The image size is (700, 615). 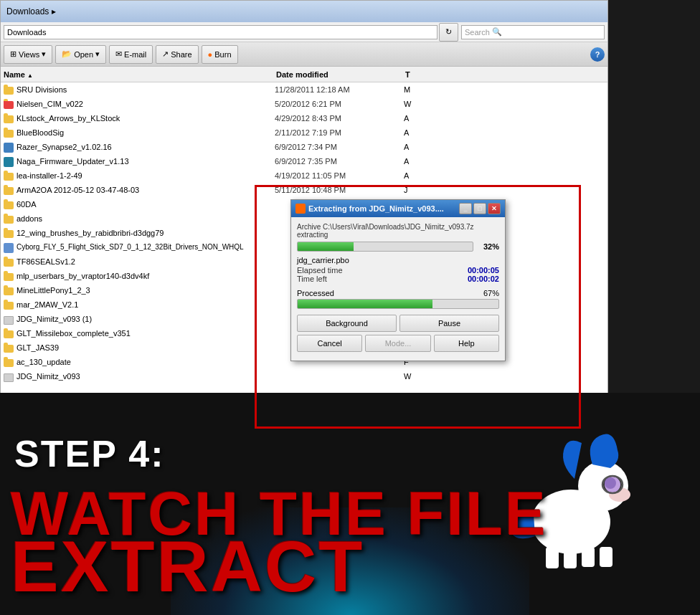 What do you see at coordinates (449, 32) in the screenshot?
I see `refresh-btn: ↻` at bounding box center [449, 32].